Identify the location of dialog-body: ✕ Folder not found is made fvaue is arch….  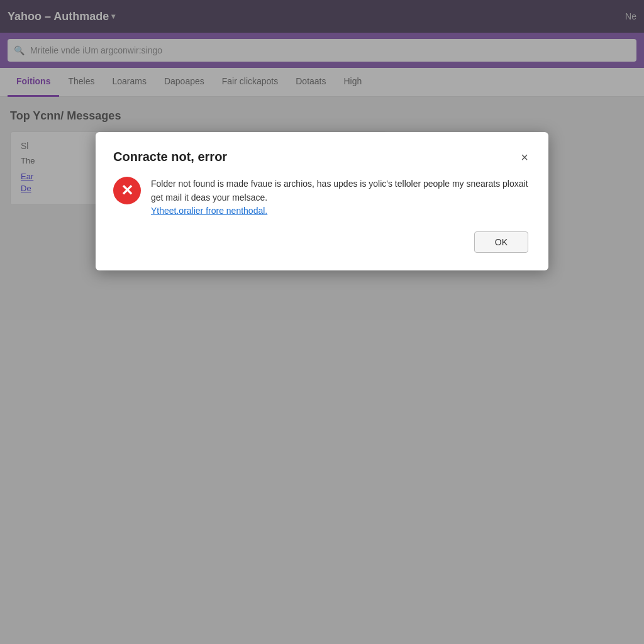
(321, 196).